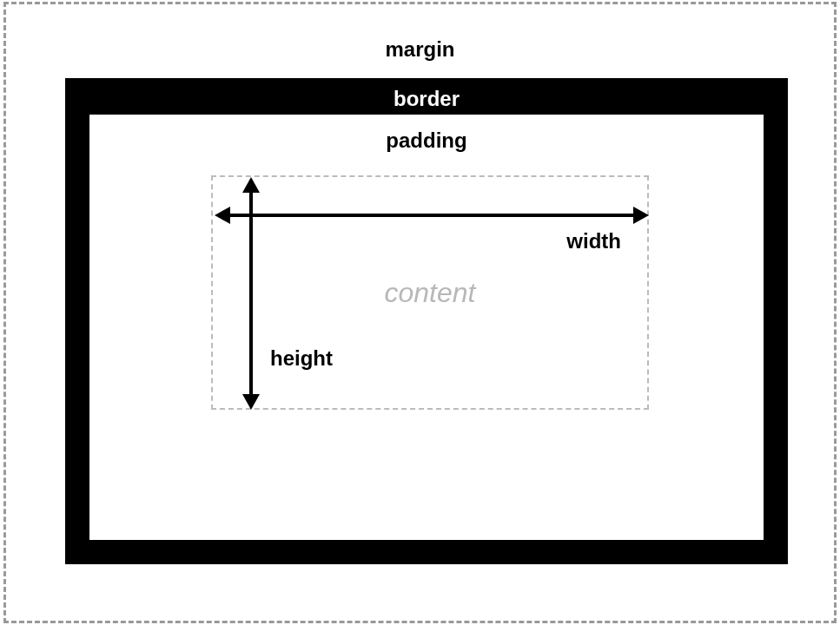 This screenshot has height=625, width=840. What do you see at coordinates (594, 241) in the screenshot?
I see `width-label: width` at bounding box center [594, 241].